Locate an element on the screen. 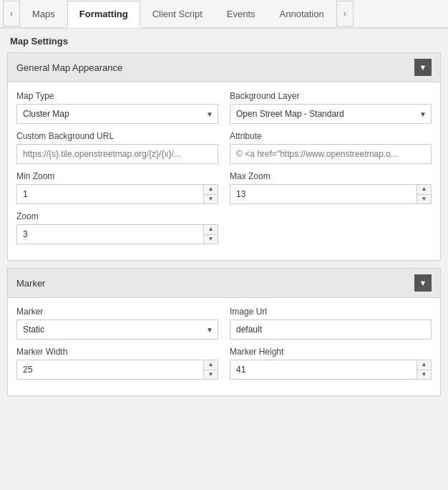 The height and width of the screenshot is (490, 448). marker-width-label: Marker Width is located at coordinates (117, 352).